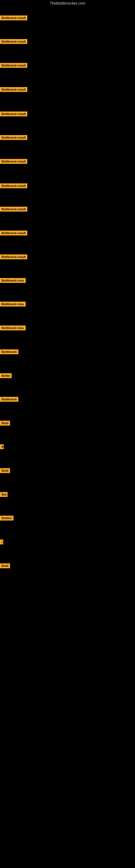 This screenshot has width=135, height=868. Describe the element at coordinates (13, 161) in the screenshot. I see `bottleneck-badge-7: Bottleneck result` at that location.